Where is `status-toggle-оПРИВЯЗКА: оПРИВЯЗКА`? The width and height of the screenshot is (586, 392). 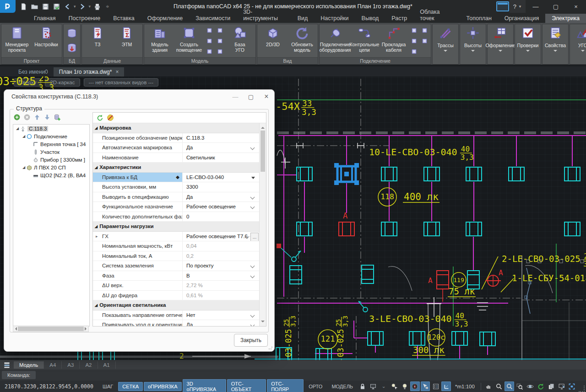 status-toggle-оПРИВЯЗКА: оПРИВЯЗКА is located at coordinates (163, 387).